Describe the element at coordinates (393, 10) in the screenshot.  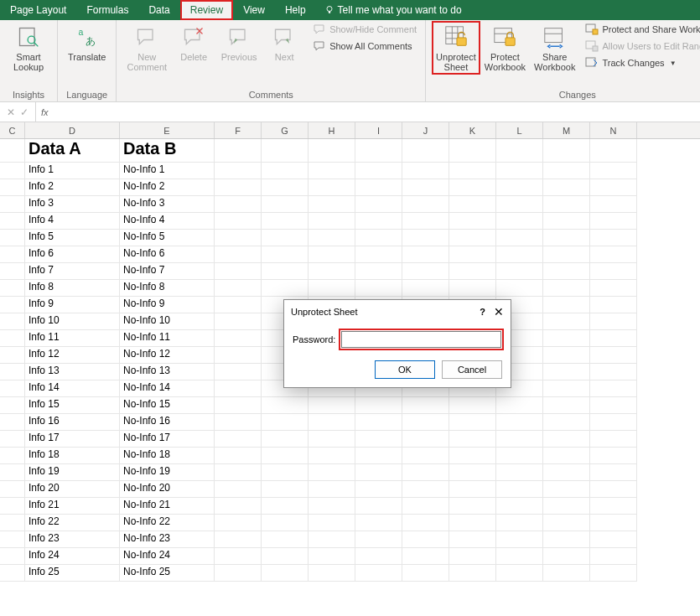
I see `tellme-search: Tell me what you want to do` at that location.